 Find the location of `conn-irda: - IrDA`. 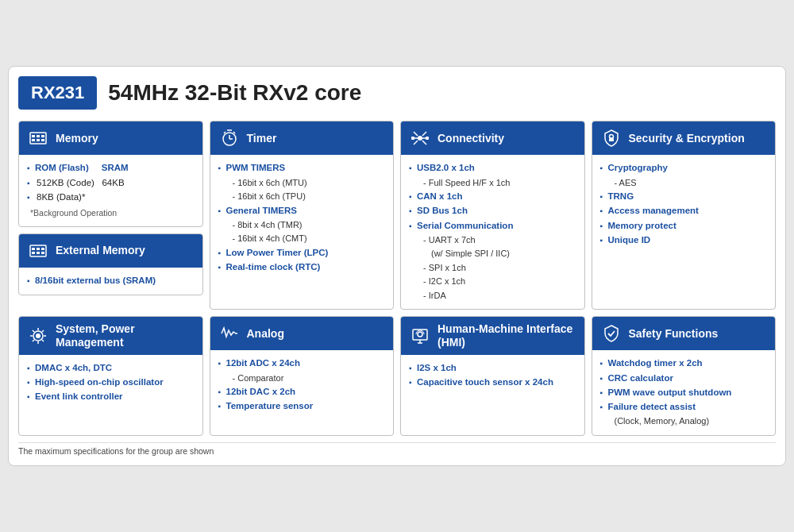

conn-irda: - IrDA is located at coordinates (492, 295).